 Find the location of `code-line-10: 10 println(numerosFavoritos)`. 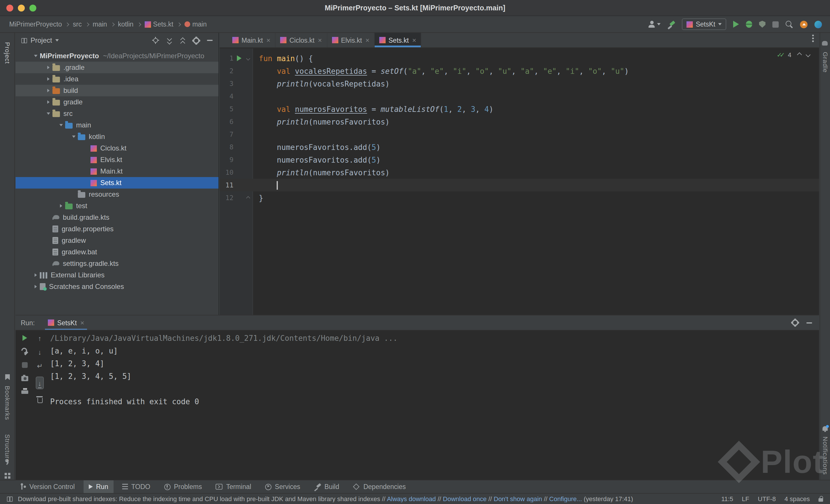

code-line-10: 10 println(numerosFavoritos) is located at coordinates (519, 172).